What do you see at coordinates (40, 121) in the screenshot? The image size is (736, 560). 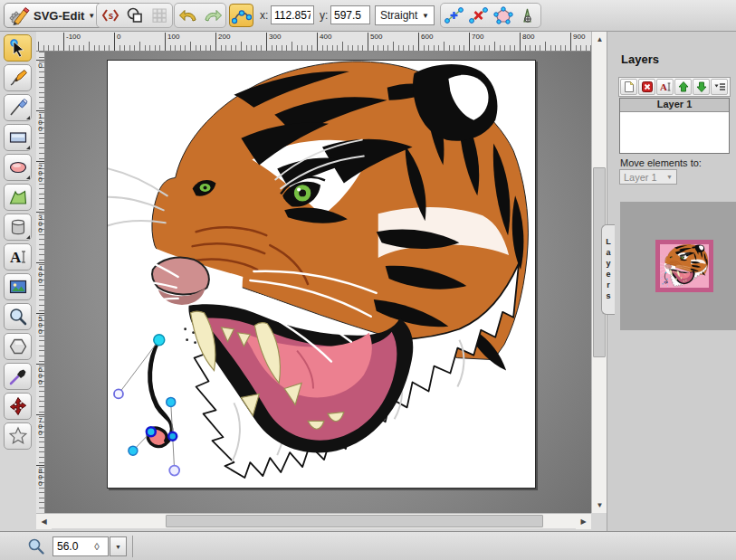 I see `ruler-label: 100` at bounding box center [40, 121].